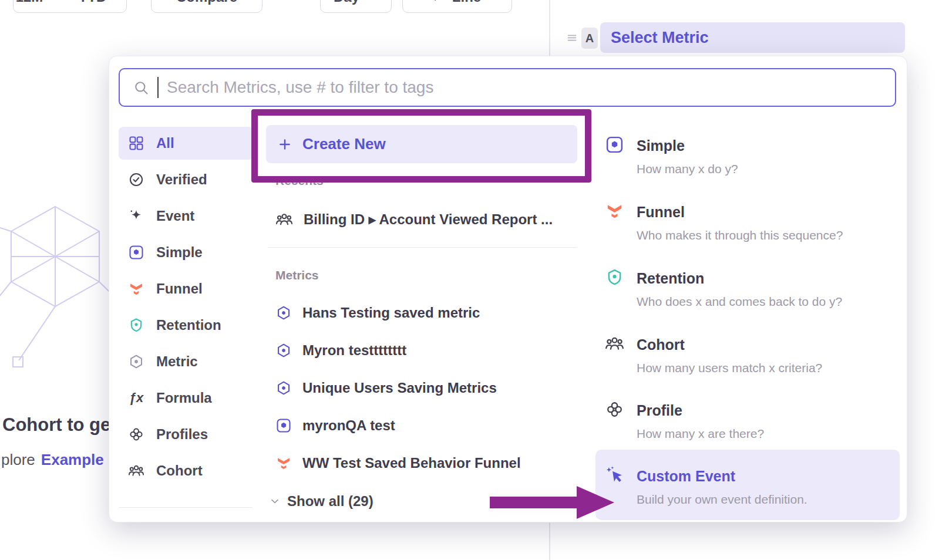 Image resolution: width=949 pixels, height=560 pixels. Describe the element at coordinates (748, 232) in the screenshot. I see `metric-type-funnel: Funnel Who makes it through this sequenc…` at that location.